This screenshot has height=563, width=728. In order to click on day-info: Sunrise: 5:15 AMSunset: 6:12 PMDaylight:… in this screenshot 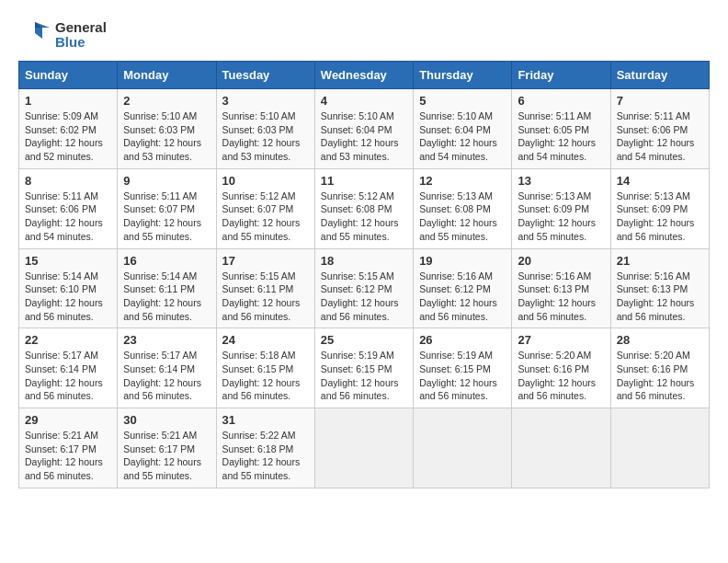, I will do `click(360, 296)`.